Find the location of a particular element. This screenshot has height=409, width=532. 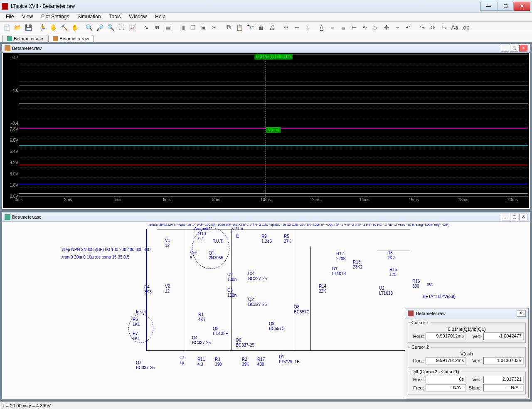

cursor2-horz: 9.9917012ms is located at coordinates (446, 361).